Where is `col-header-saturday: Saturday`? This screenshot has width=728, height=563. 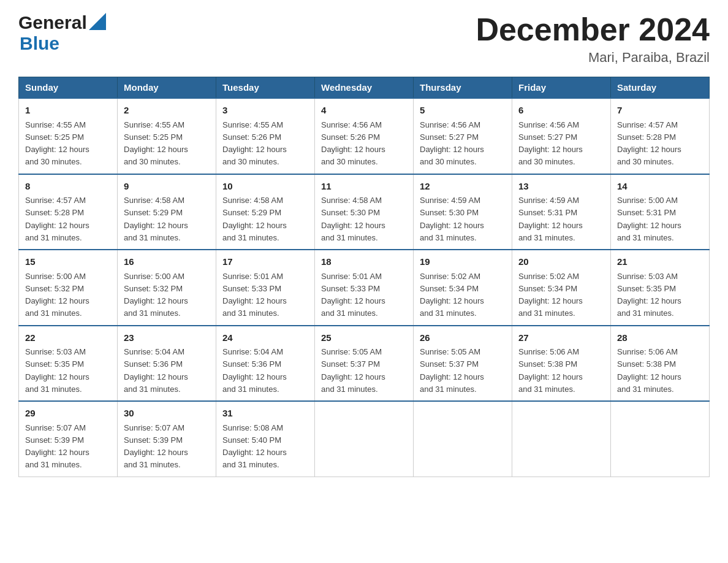
col-header-saturday: Saturday is located at coordinates (661, 88).